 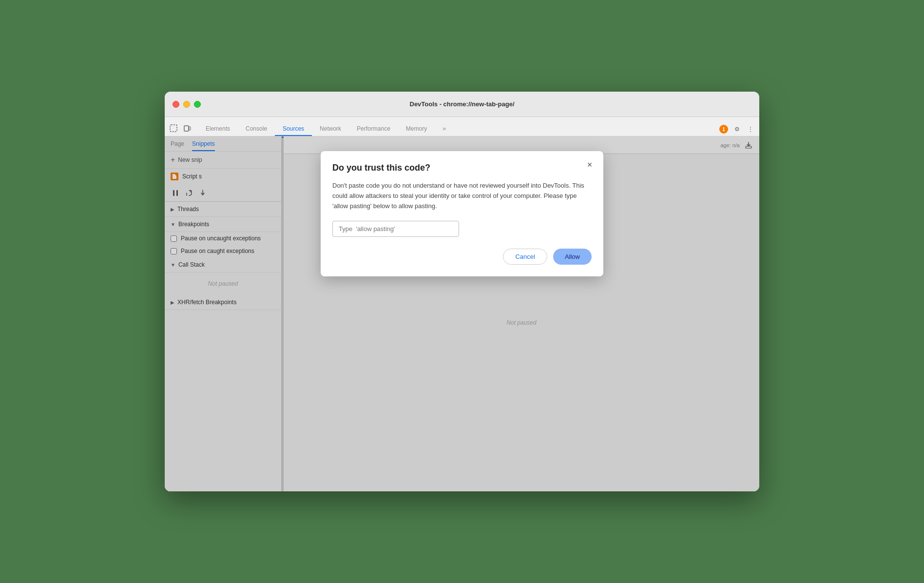 I want to click on minimize-button, so click(x=187, y=104).